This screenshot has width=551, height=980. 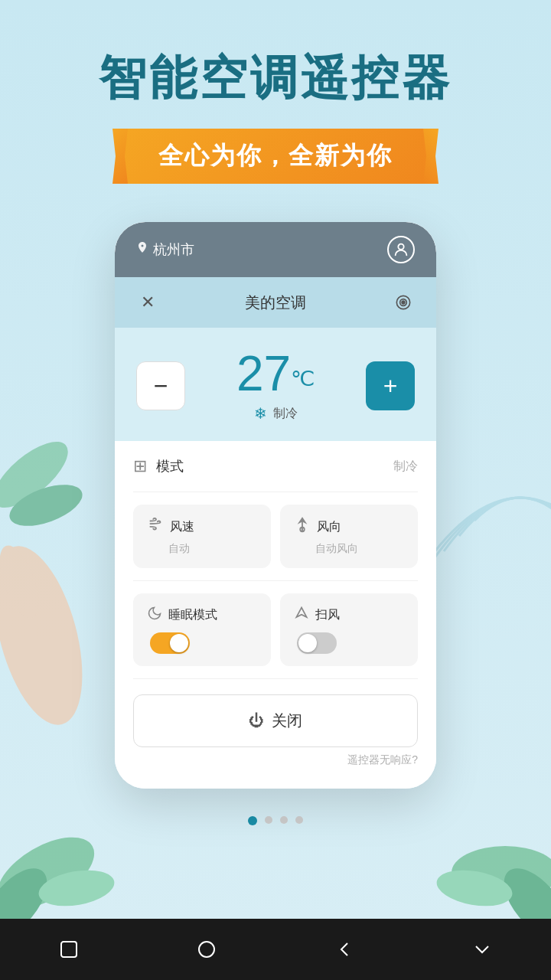 What do you see at coordinates (202, 629) in the screenshot?
I see `sleep-mode-cell: 睡眠模式` at bounding box center [202, 629].